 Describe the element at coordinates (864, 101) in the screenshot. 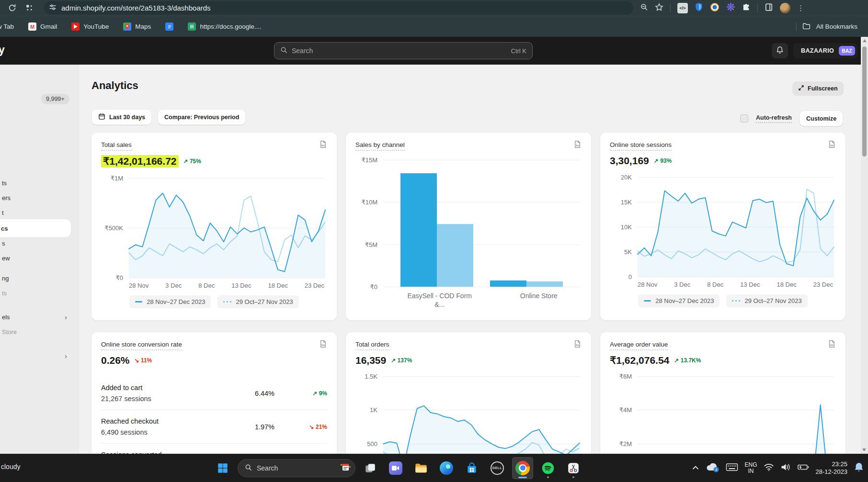

I see `scrollbar-thumb` at that location.